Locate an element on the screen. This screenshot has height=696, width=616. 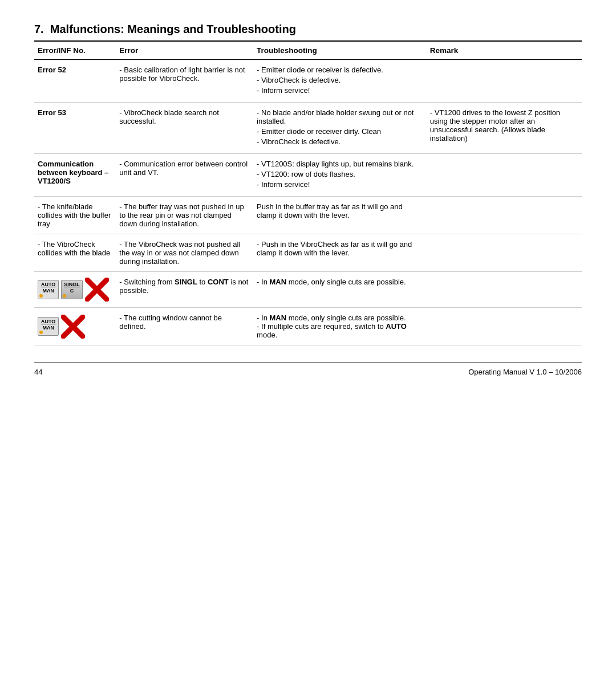
col-header-desc: Error is located at coordinates (185, 51).